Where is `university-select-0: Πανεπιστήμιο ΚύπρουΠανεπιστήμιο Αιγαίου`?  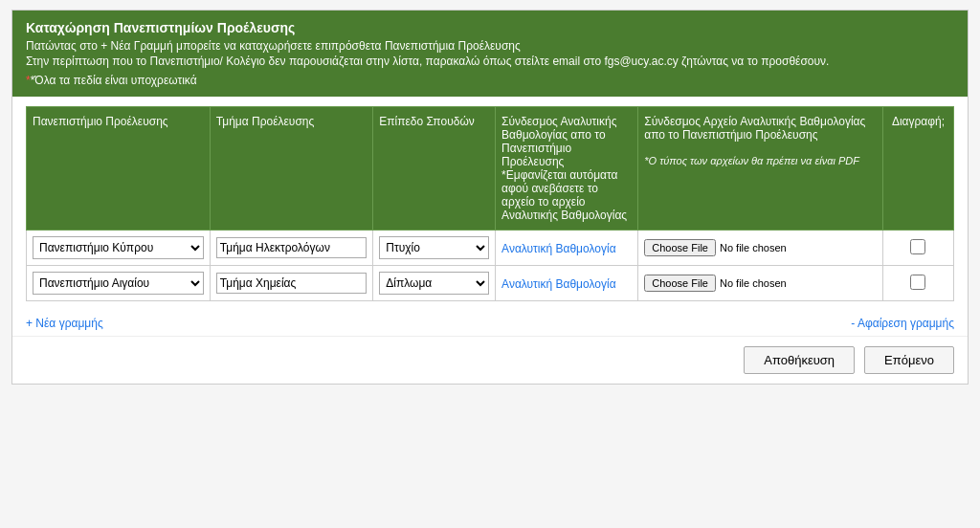
university-select-0: Πανεπιστήμιο ΚύπρουΠανεπιστήμιο Αιγαίου is located at coordinates (119, 248).